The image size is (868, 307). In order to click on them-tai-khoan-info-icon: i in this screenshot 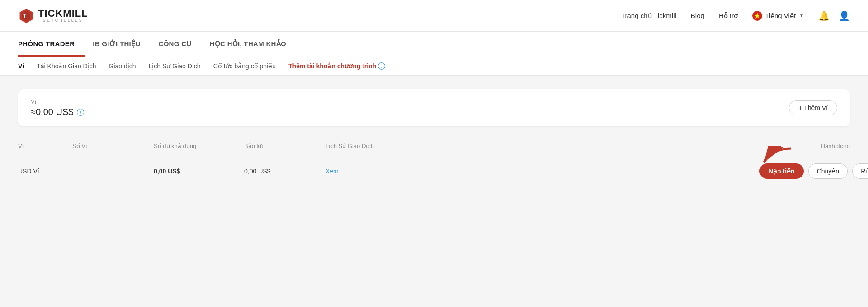, I will do `click(382, 66)`.